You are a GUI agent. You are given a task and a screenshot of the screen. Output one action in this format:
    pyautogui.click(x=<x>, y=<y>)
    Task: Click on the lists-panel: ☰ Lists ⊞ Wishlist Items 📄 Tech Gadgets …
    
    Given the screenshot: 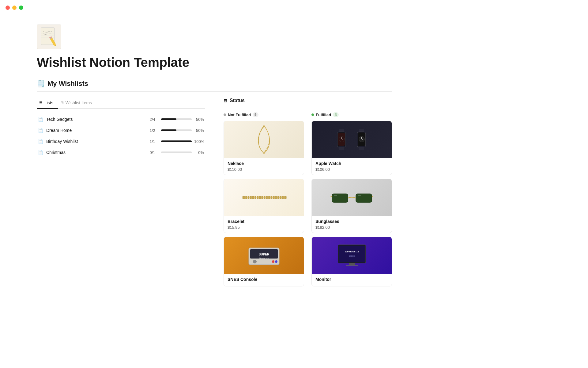 What is the action you would take?
    pyautogui.click(x=121, y=194)
    